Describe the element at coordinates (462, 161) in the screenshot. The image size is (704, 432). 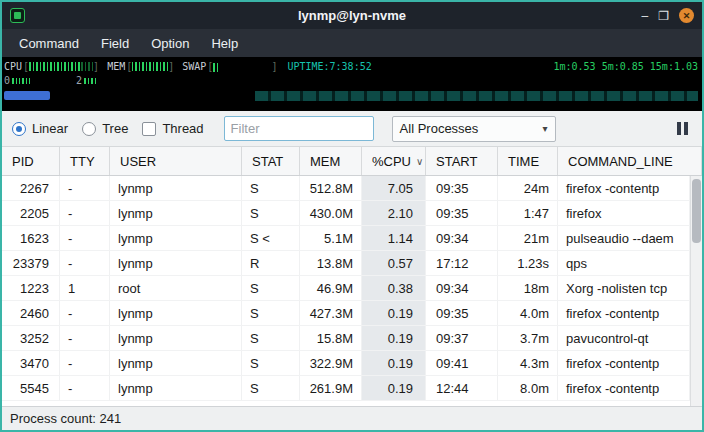
I see `column-header-start: START` at that location.